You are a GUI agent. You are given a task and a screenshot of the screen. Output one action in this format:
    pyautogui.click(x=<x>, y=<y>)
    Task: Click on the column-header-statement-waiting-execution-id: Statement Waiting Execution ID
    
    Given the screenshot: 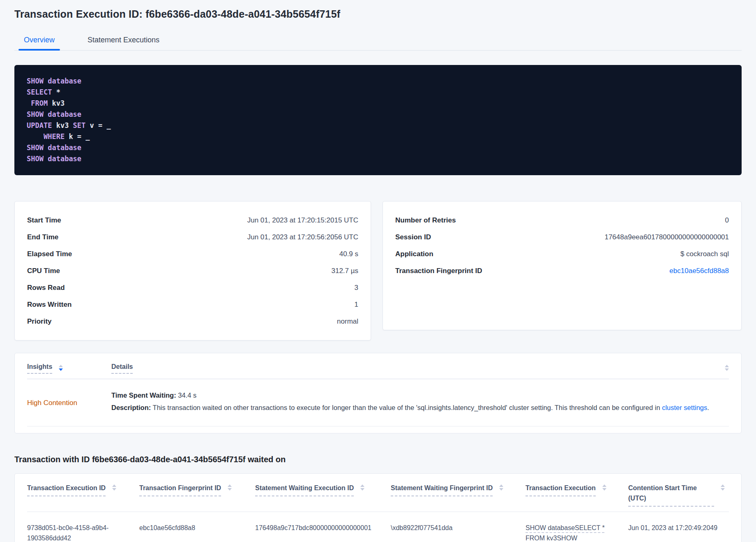 What is the action you would take?
    pyautogui.click(x=323, y=495)
    